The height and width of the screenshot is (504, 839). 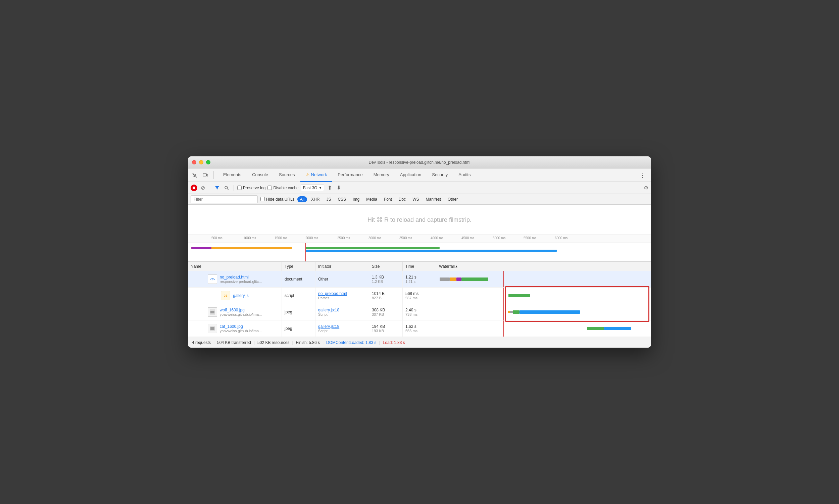 I want to click on filter-css: CSS, so click(x=342, y=199).